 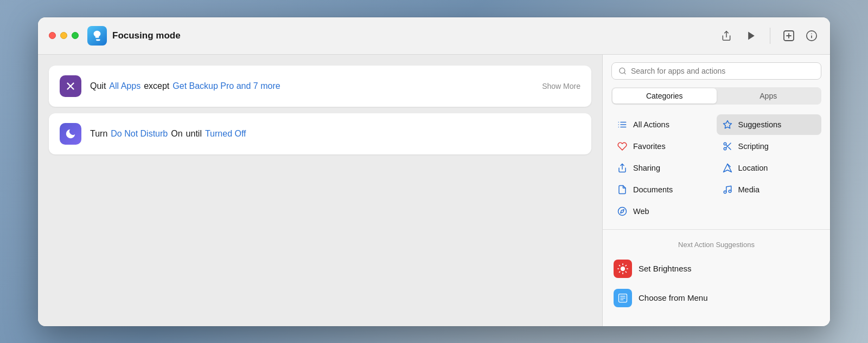 What do you see at coordinates (641, 211) in the screenshot?
I see `category-web-label: Web` at bounding box center [641, 211].